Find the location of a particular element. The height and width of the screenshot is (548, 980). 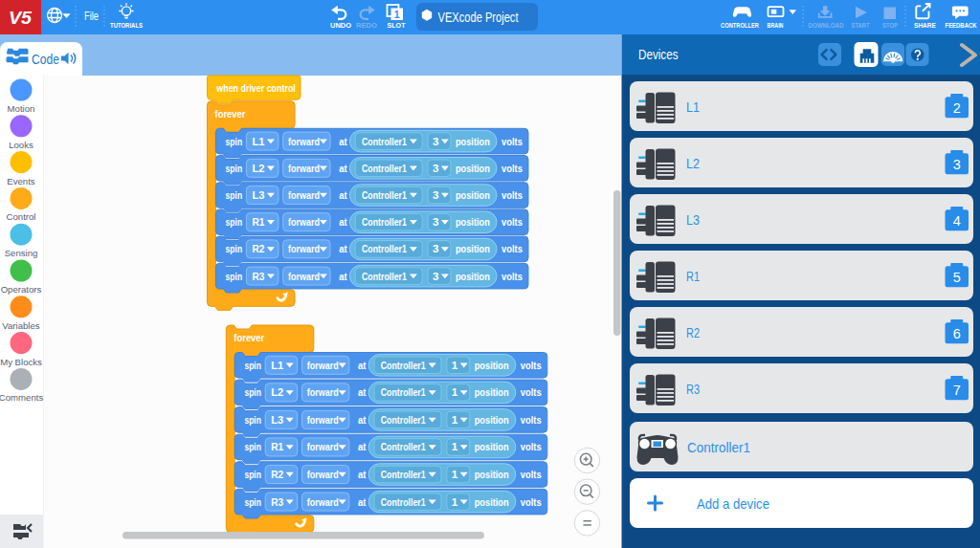

svg-text: DOWNLOAD is located at coordinates (827, 25).